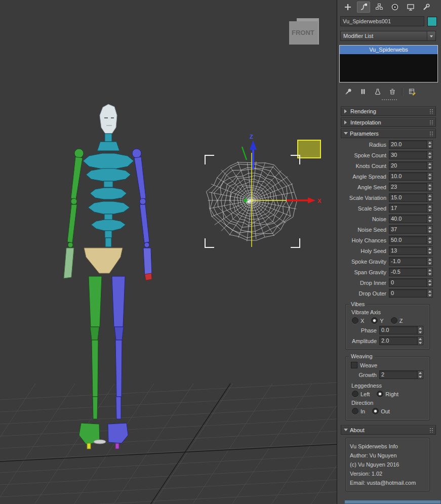  I want to click on span-gravity-field: -0.5, so click(408, 272).